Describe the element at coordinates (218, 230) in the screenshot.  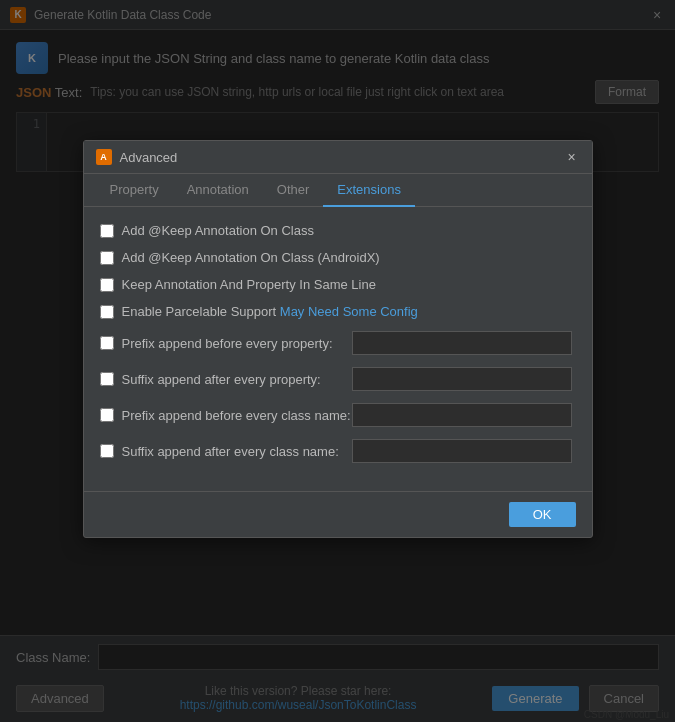
I see `checkbox-keep-class-label: Add @Keep Annotation On Class` at that location.